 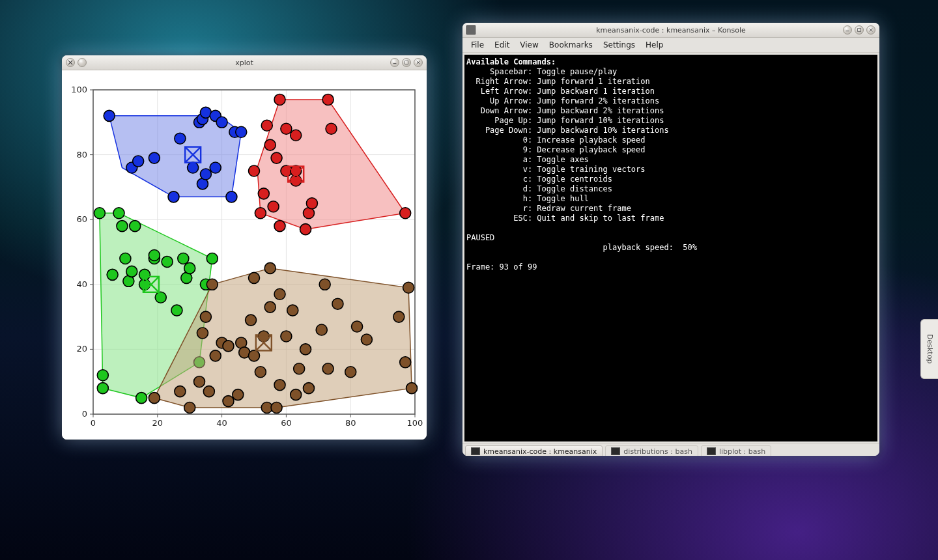 What do you see at coordinates (471, 30) in the screenshot?
I see `konsole-app-icon` at bounding box center [471, 30].